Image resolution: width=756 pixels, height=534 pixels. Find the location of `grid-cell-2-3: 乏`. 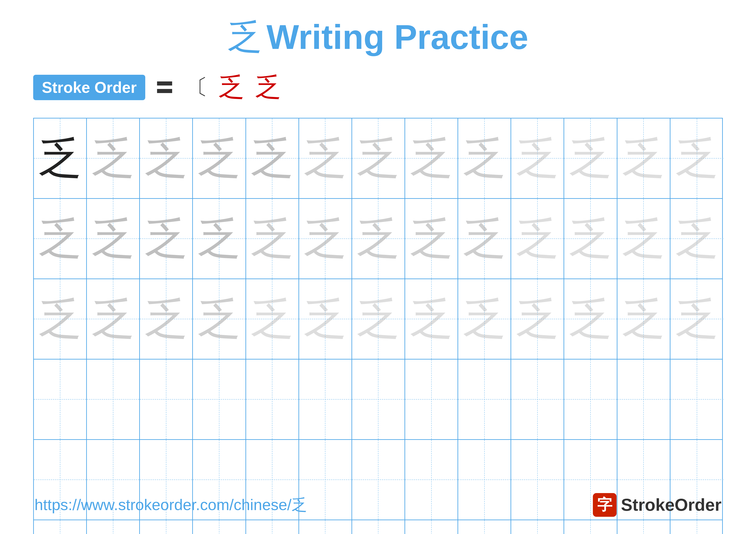

grid-cell-2-3: 乏 is located at coordinates (219, 319).